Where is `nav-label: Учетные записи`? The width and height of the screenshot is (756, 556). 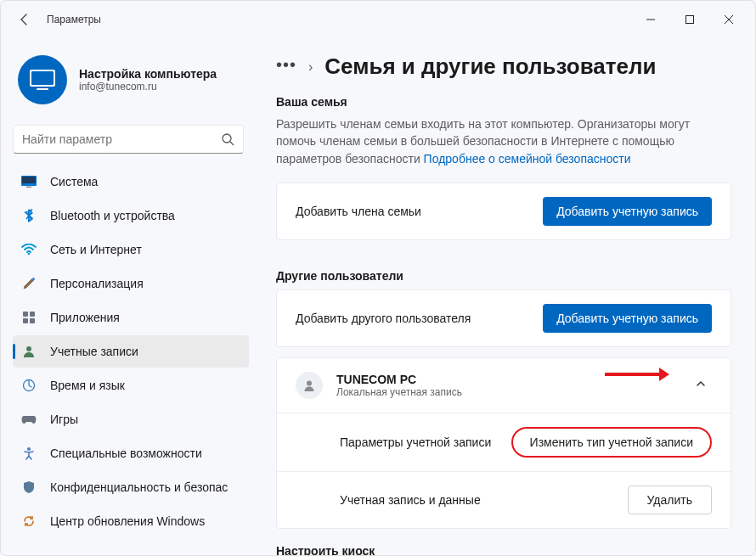 nav-label: Учетные записи is located at coordinates (94, 351).